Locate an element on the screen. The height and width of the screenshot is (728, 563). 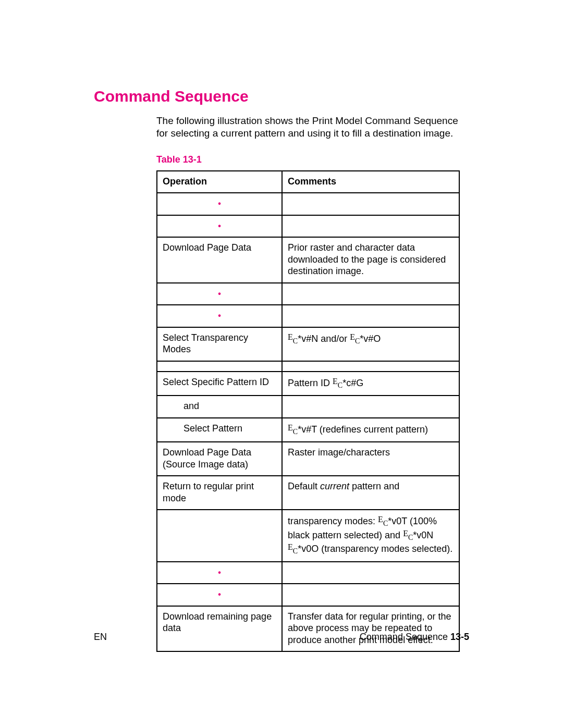
footer-section-name: Command Sequence is located at coordinates (405, 637).